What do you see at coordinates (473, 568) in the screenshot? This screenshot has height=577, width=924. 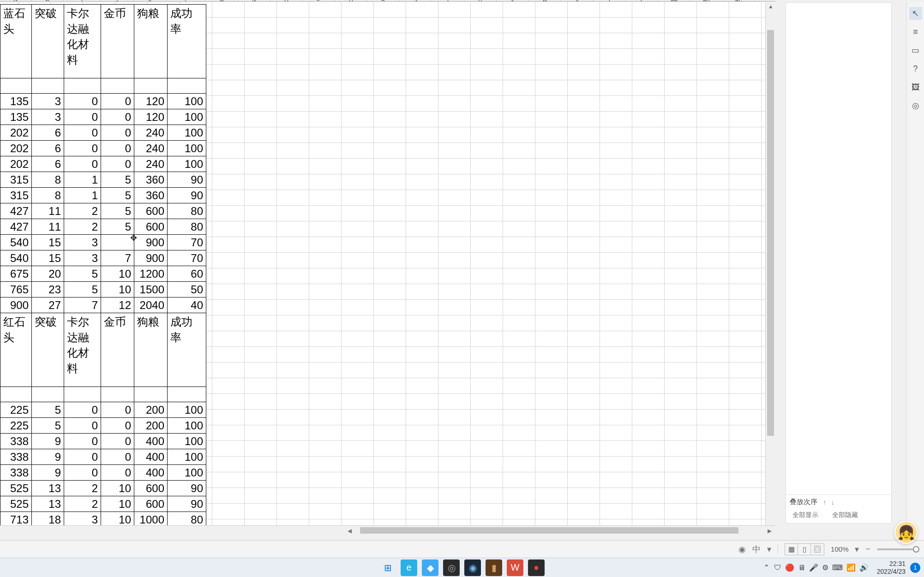 I see `taskbar-app-steam: ◉` at bounding box center [473, 568].